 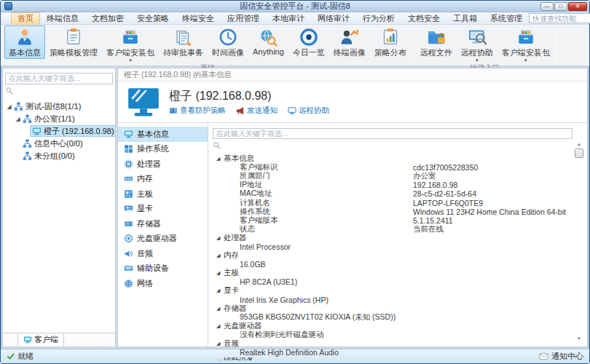 I want to click on property-value: 5.1.15.2411, so click(x=492, y=221).